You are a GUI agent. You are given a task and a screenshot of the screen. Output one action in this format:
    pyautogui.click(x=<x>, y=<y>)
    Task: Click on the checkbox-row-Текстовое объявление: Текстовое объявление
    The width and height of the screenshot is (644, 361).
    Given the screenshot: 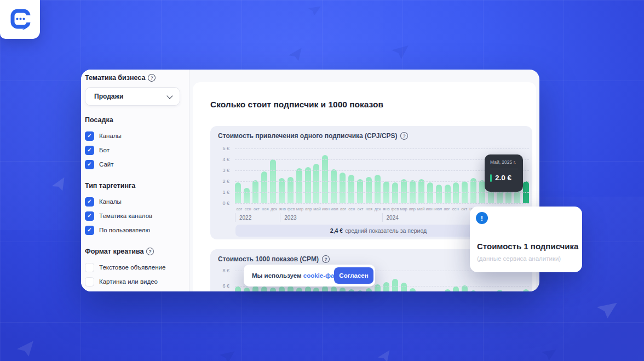 What is the action you would take?
    pyautogui.click(x=137, y=267)
    